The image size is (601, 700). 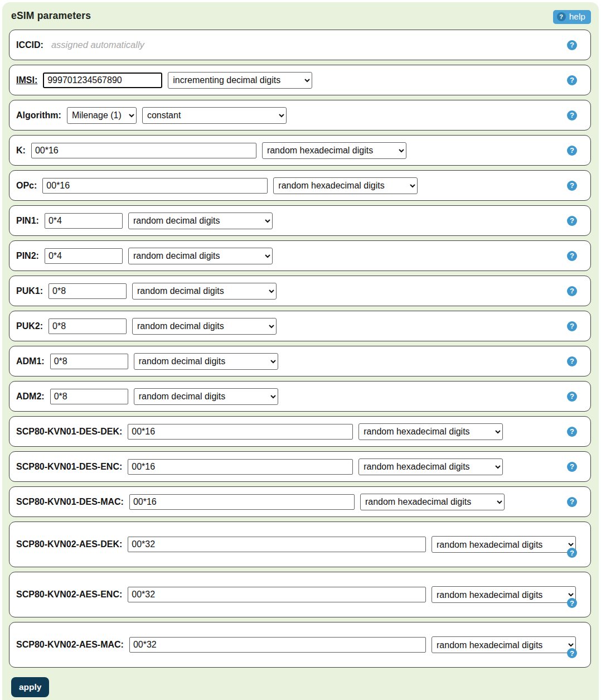 I want to click on param-row-pin1: PIN1: random decimal digits ?, so click(x=300, y=221).